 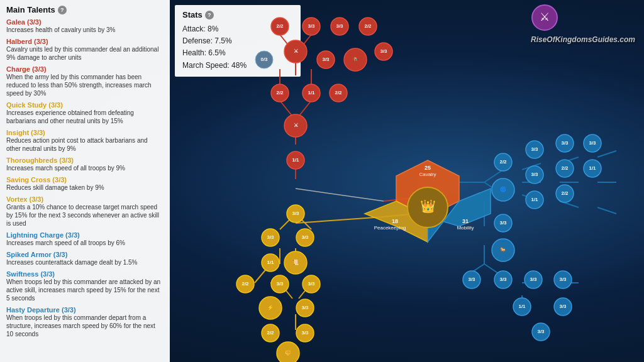 I want to click on main-talents-label: Main Talents, so click(x=31, y=10).